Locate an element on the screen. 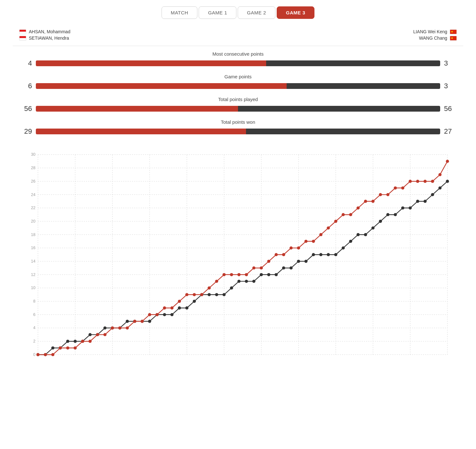 Image resolution: width=476 pixels, height=449 pixels. svg-text: 6 is located at coordinates (35, 315).